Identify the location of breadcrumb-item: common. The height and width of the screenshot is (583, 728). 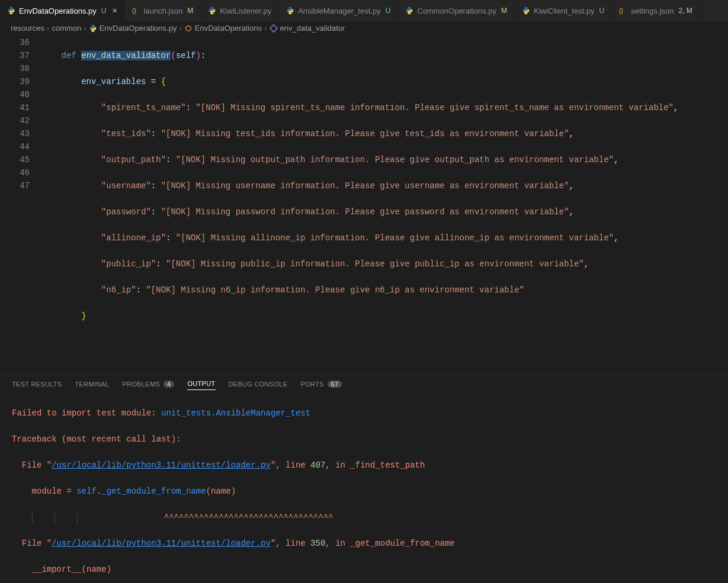
(66, 28).